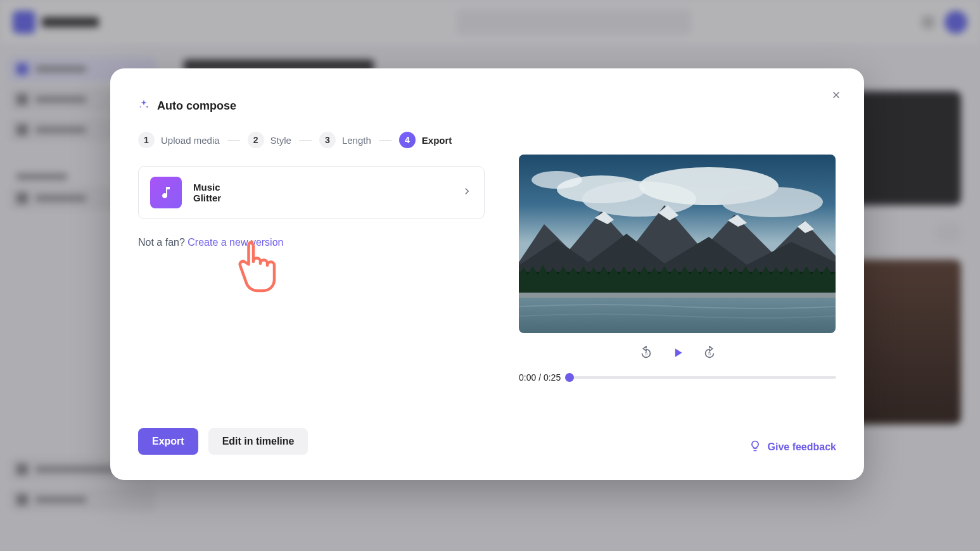  Describe the element at coordinates (802, 447) in the screenshot. I see `give-feedback-label: Give feedback` at that location.